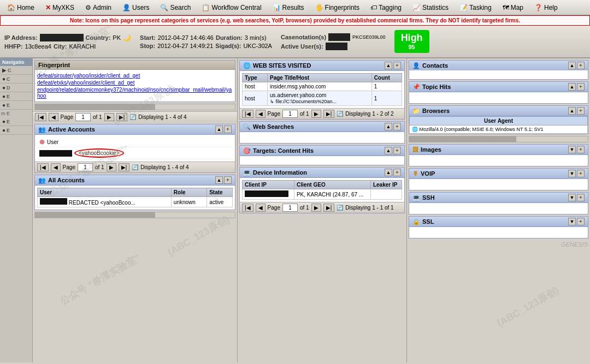 Image resolution: width=590 pixels, height=364 pixels. Describe the element at coordinates (56, 167) in the screenshot. I see `aa-prev-btn: ◀` at that location.